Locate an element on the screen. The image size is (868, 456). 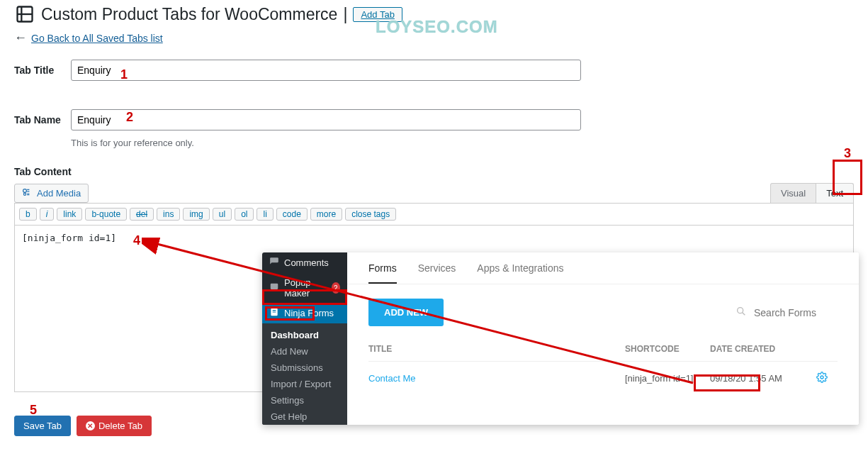
submenu-submissions: Submissions is located at coordinates (305, 367).